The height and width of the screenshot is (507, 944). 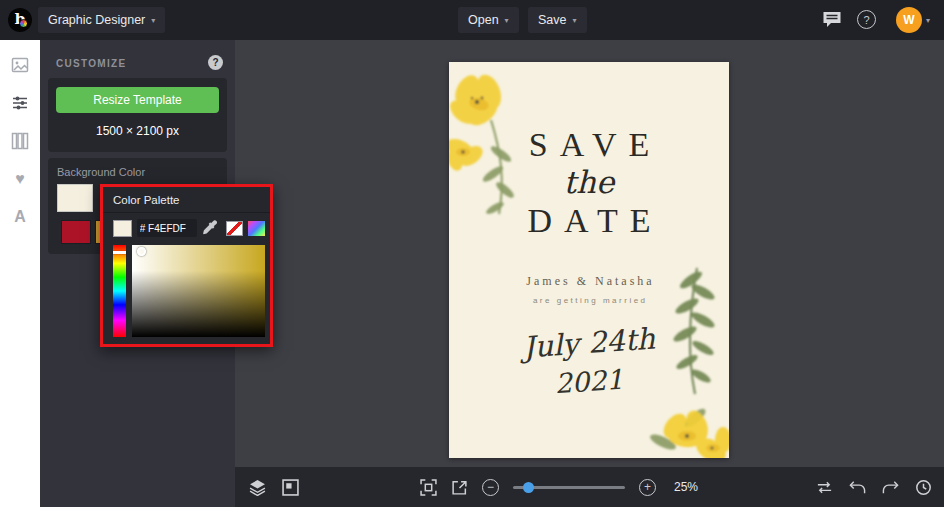 I want to click on card-tagline: are getting married, so click(x=589, y=300).